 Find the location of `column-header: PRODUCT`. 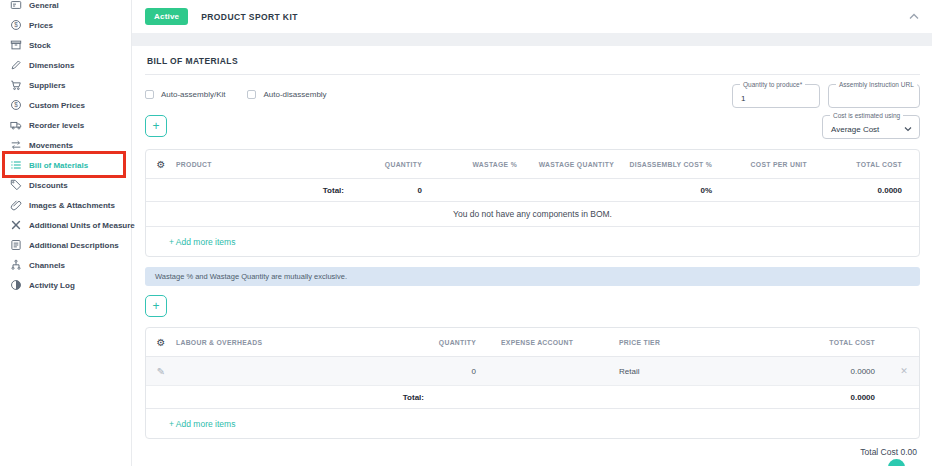

column-header: PRODUCT is located at coordinates (262, 164).